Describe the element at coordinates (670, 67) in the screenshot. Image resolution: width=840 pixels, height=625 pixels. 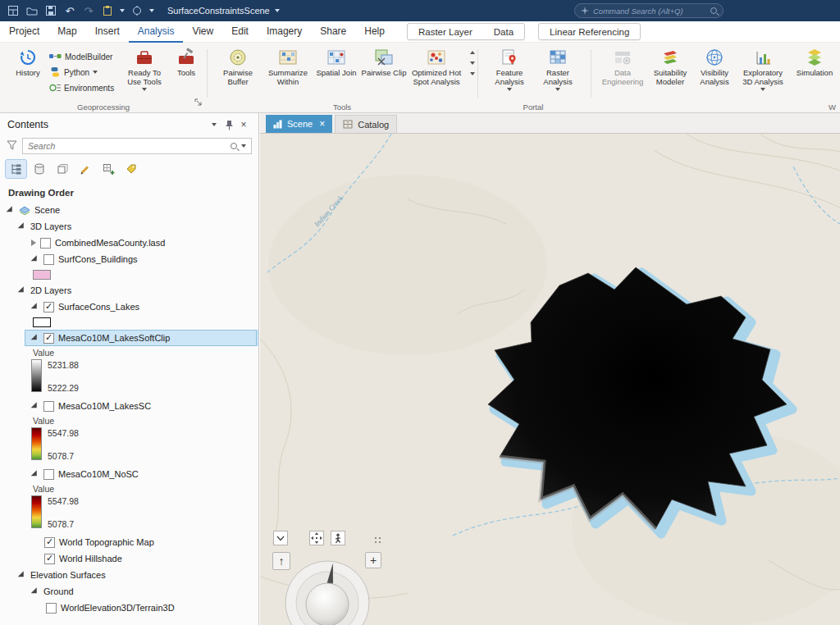
I see `suitability-modeler-button: Suitability Modeler` at that location.